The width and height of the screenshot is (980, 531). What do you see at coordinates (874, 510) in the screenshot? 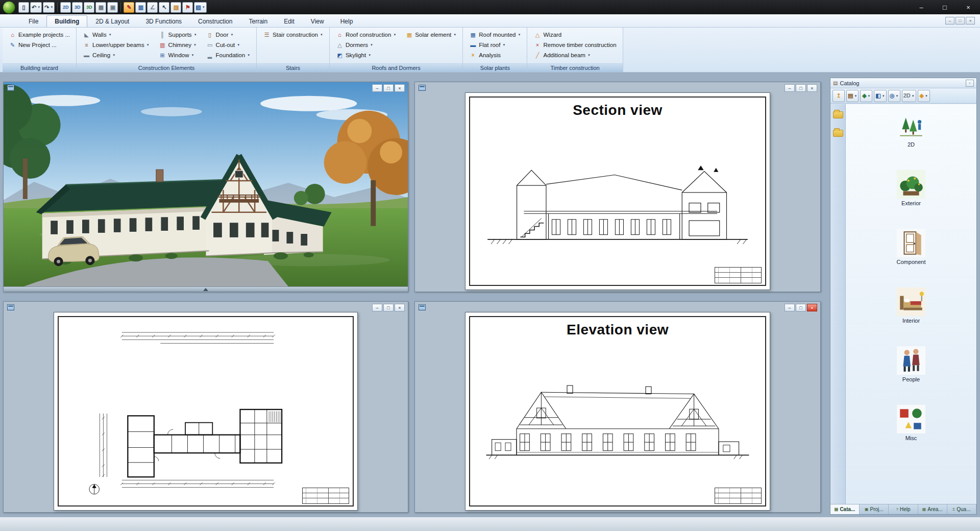
I see `catalog-tab-project: ▣ Proj...` at bounding box center [874, 510].